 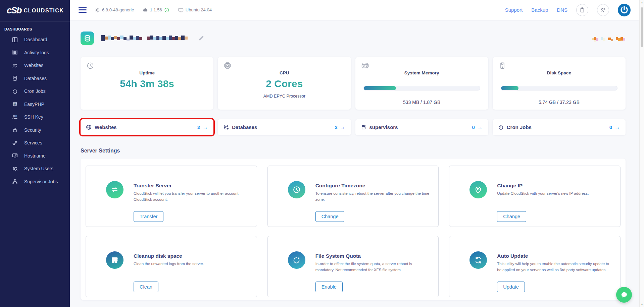 What do you see at coordinates (609, 39) in the screenshot?
I see `redacted-usage-badges` at bounding box center [609, 39].